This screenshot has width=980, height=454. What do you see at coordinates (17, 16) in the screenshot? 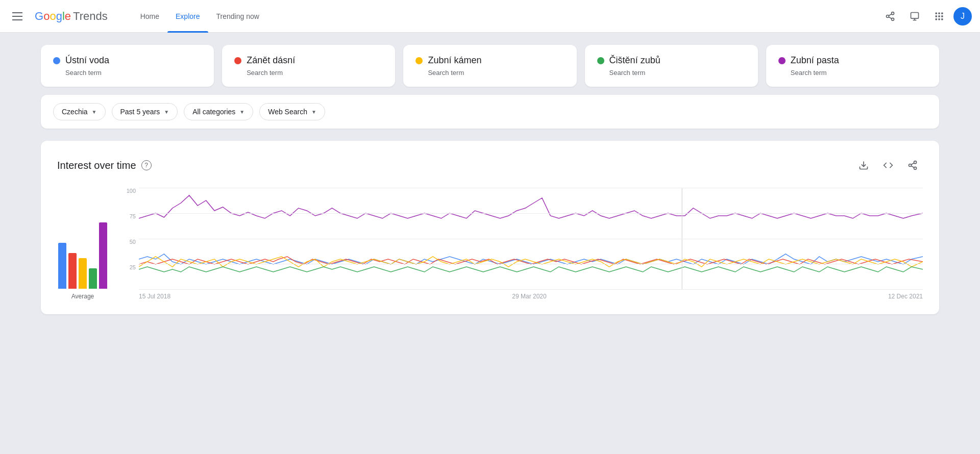
I see `menu-icon` at bounding box center [17, 16].